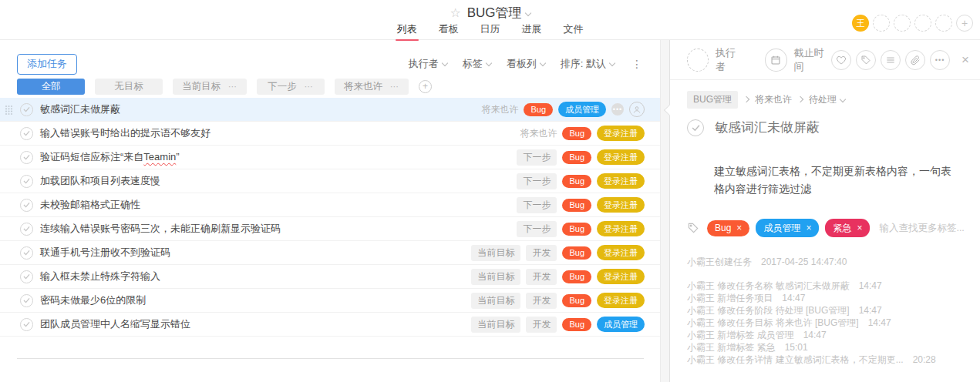  What do you see at coordinates (330, 253) in the screenshot?
I see `task-row: 联通手机号注册收不到验证码 当前目标 开发 Bug登录注册` at bounding box center [330, 253].